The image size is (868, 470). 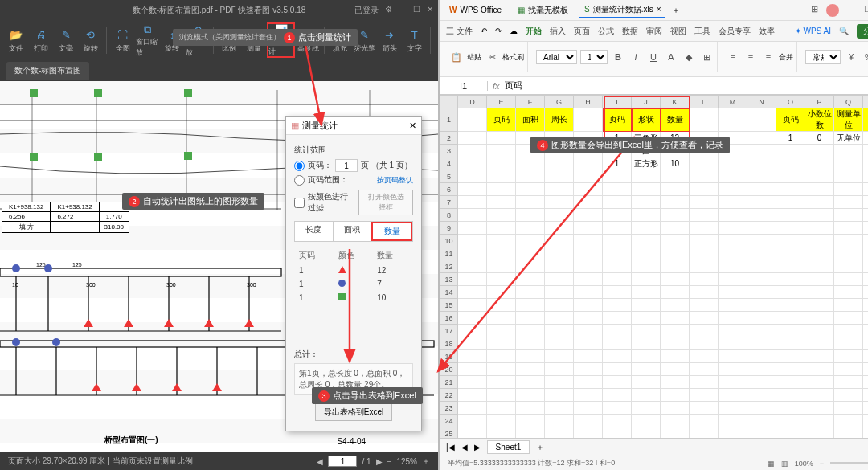 What do you see at coordinates (678, 31) in the screenshot?
I see `menu-view: 视图` at bounding box center [678, 31].